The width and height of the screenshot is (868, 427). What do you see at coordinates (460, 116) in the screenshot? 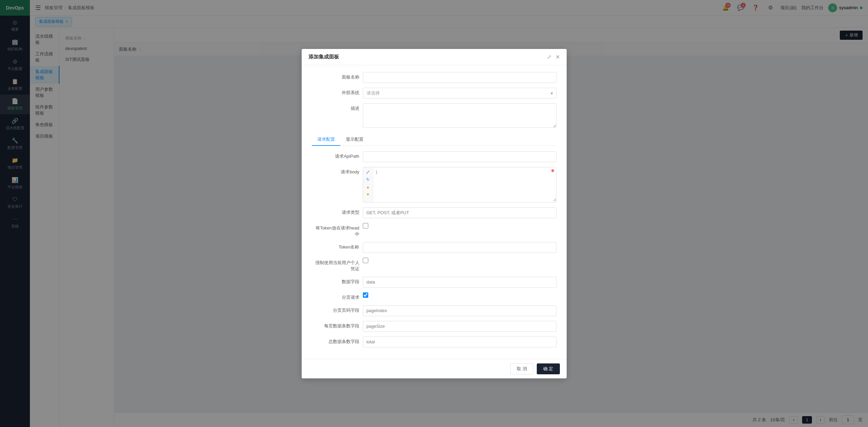
I see `description-textarea` at bounding box center [460, 116].